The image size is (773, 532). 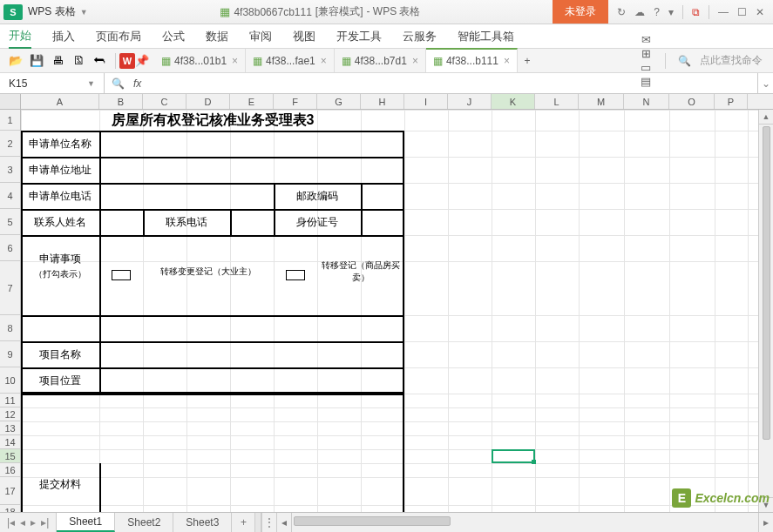 I want to click on column-header: L, so click(x=557, y=101).